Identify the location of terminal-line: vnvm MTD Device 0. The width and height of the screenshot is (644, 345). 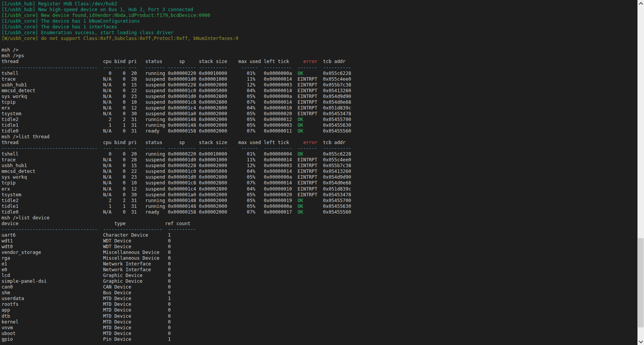
(320, 328).